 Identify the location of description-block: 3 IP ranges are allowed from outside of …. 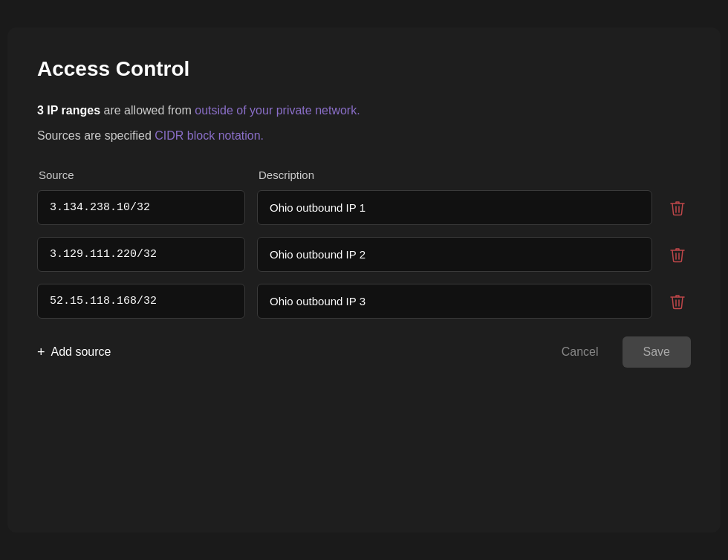
(364, 123).